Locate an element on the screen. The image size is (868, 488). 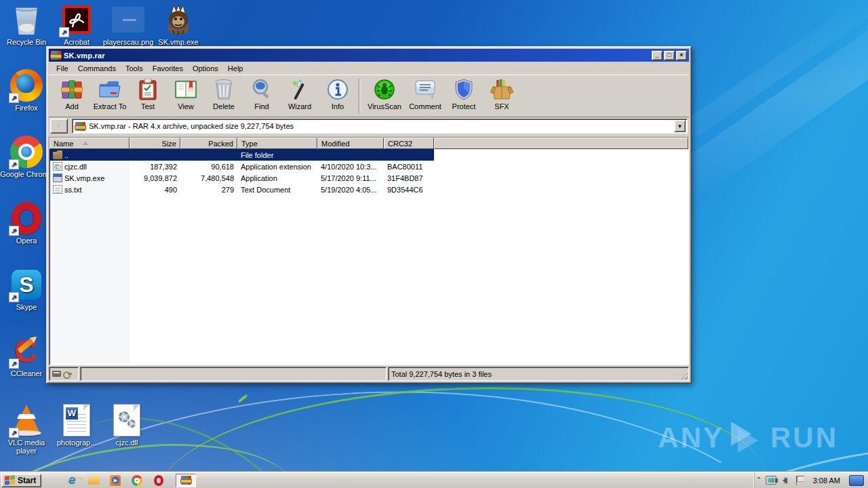
sort-ascending-icon is located at coordinates (85, 144).